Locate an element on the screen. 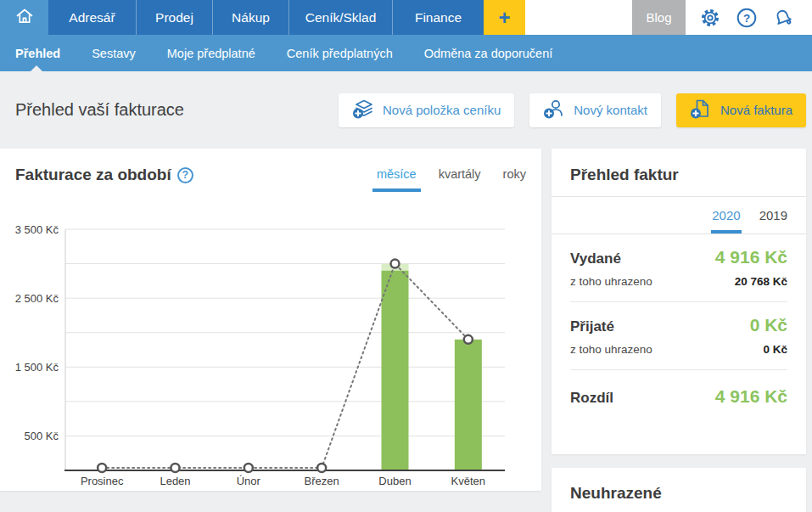 This screenshot has width=812, height=512. unpaid-card: Neuhrazené is located at coordinates (679, 490).